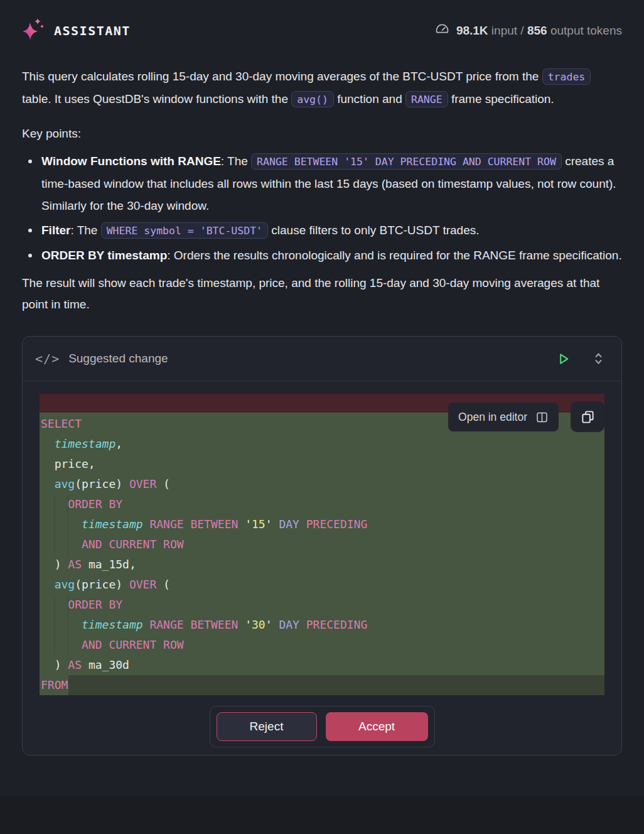 Image resolution: width=644 pixels, height=834 pixels. What do you see at coordinates (493, 417) in the screenshot?
I see `open-in-editor-label: Open in editor` at bounding box center [493, 417].